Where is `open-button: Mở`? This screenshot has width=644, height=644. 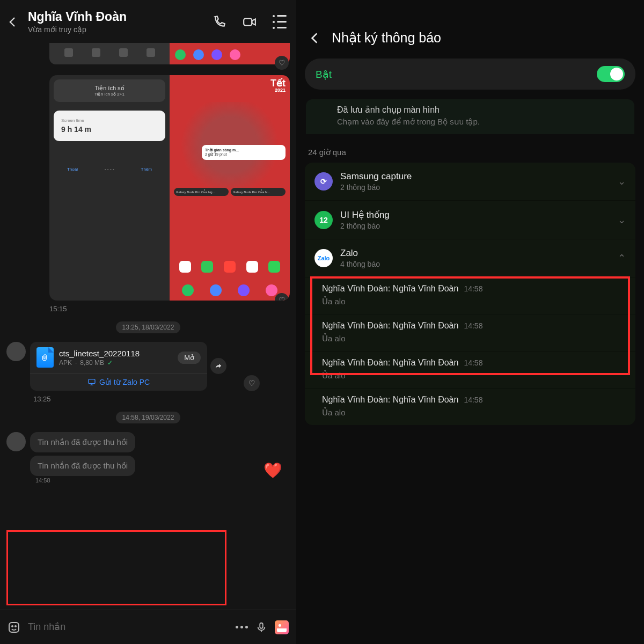
open-button: Mở is located at coordinates (189, 357).